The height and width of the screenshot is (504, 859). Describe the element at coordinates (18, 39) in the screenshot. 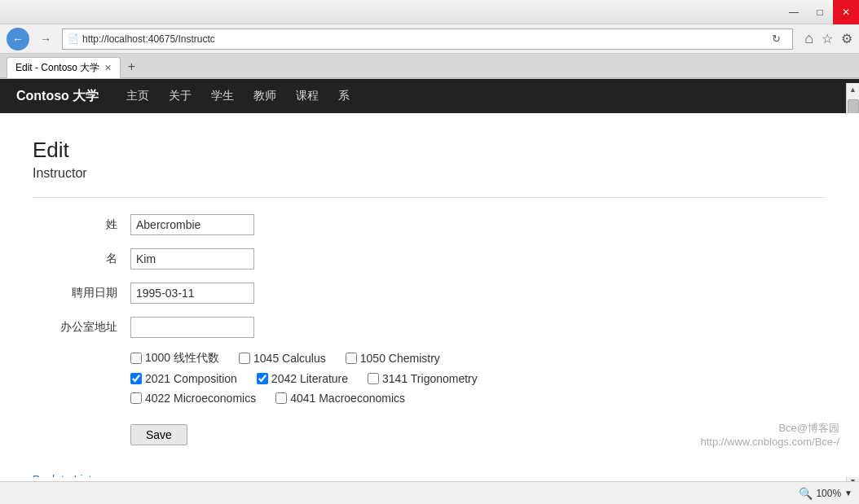

I see `back-button: ←` at that location.